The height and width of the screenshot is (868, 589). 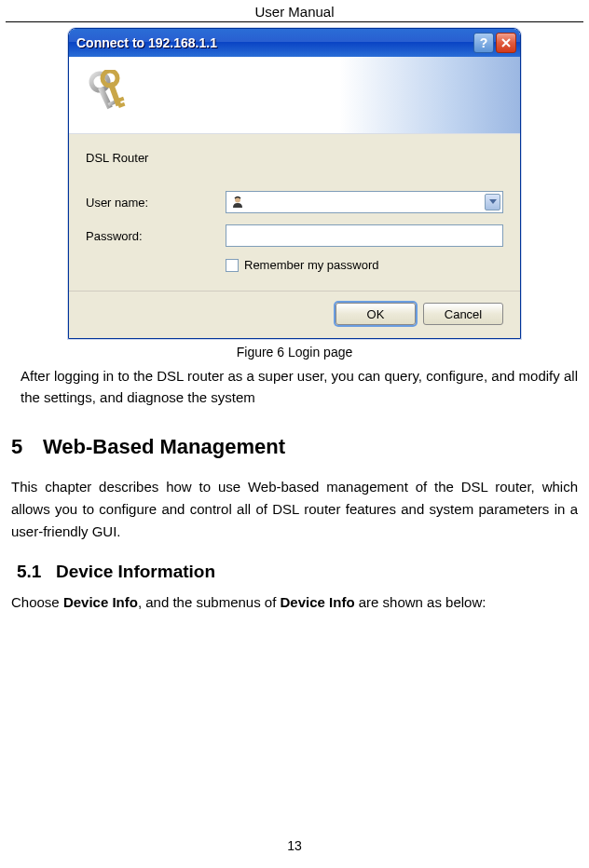 What do you see at coordinates (294, 603) in the screenshot?
I see `section-5-1-paragraph: Choose Device Info, and the submenus of …` at bounding box center [294, 603].